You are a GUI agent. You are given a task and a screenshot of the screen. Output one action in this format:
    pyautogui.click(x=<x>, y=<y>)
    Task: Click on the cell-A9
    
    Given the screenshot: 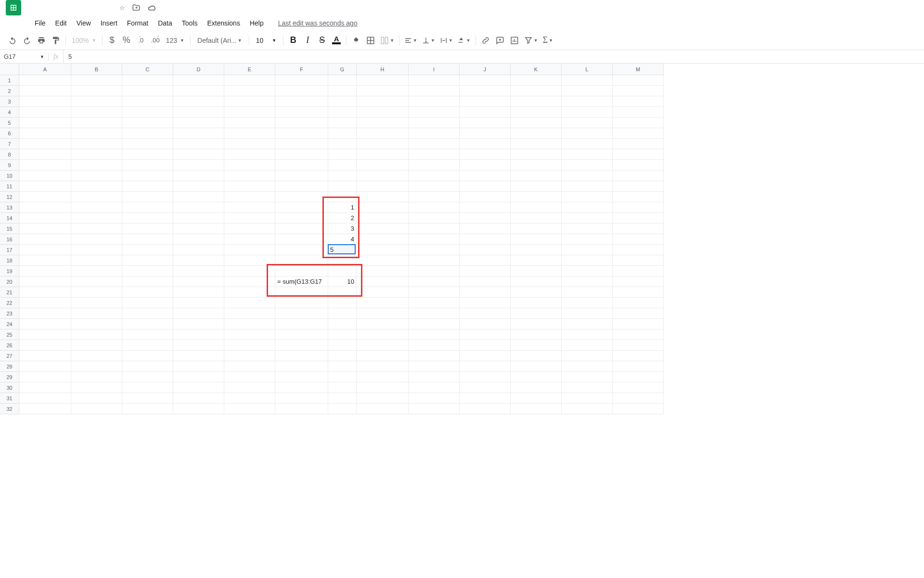 What is the action you would take?
    pyautogui.click(x=45, y=165)
    